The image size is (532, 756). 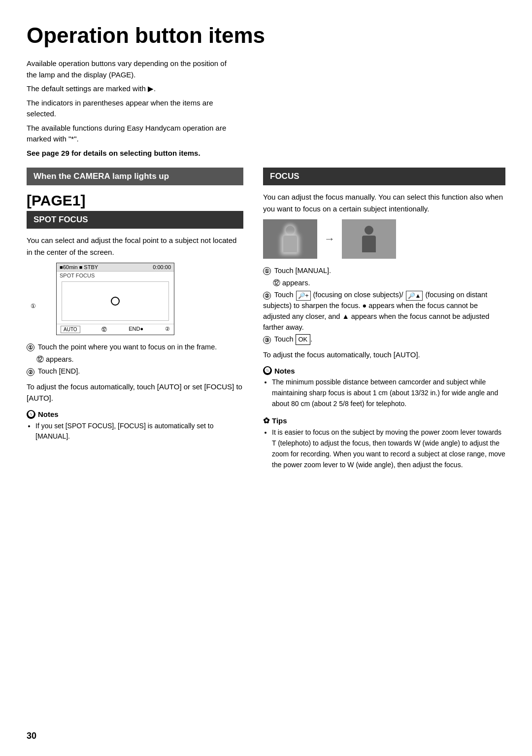 I want to click on intro-para4: The available functions during Easy Hand…, so click(x=133, y=134).